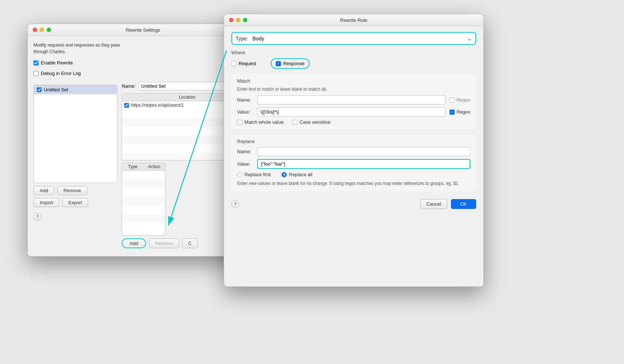  I want to click on cancel-settings-button: C, so click(190, 243).